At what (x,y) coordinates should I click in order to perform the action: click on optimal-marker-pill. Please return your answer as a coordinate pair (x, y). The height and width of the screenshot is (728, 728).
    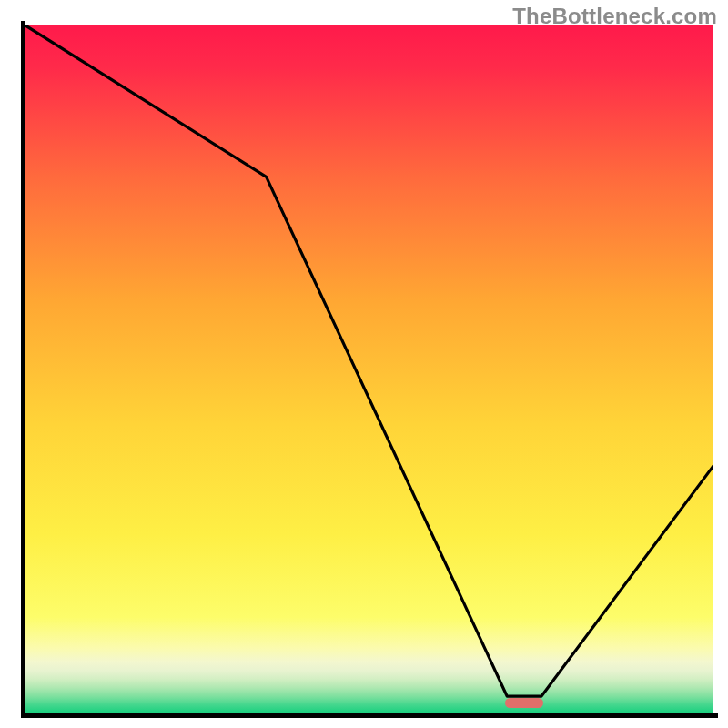
    Looking at the image, I should click on (524, 703).